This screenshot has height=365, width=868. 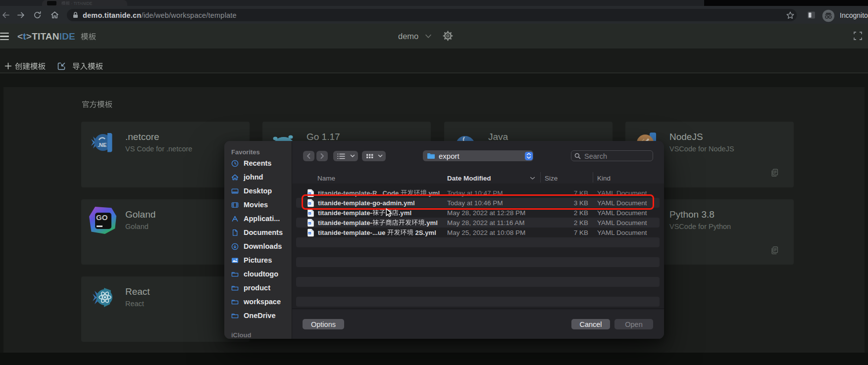 I want to click on svg-text: .NE, so click(x=102, y=145).